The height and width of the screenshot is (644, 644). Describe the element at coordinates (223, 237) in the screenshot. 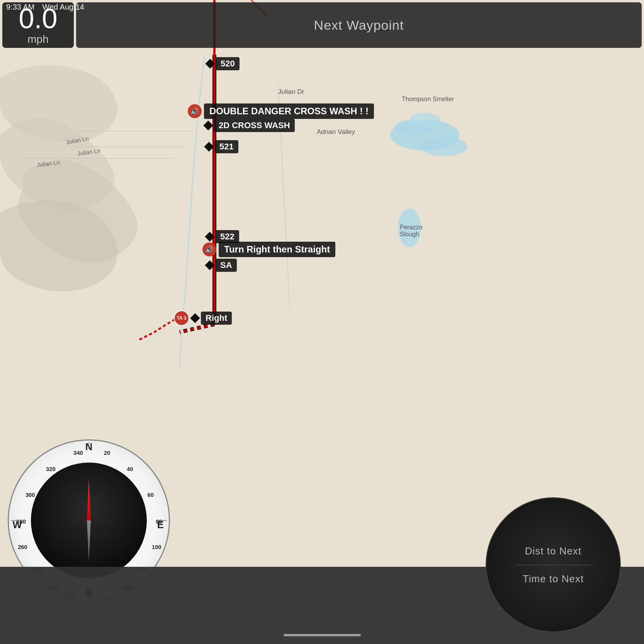

I see `waypoint-522: 522` at that location.